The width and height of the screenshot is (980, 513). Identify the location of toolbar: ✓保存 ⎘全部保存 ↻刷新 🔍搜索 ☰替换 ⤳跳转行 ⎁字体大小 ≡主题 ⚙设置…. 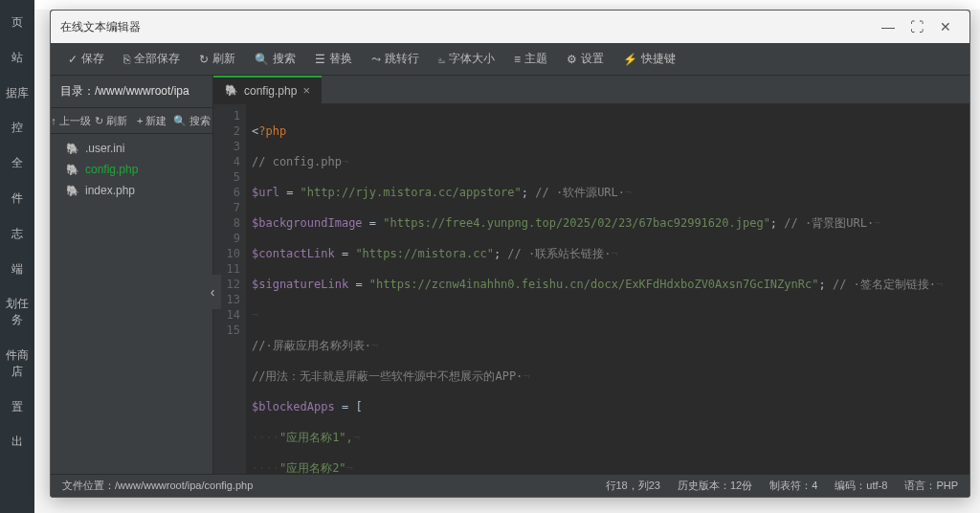
(510, 59).